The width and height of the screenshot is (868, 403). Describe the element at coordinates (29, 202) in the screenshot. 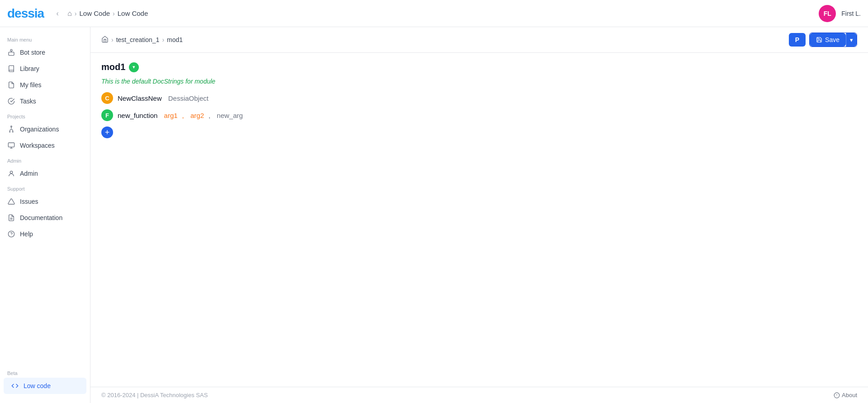

I see `sidebar-label-issues: Issues` at that location.